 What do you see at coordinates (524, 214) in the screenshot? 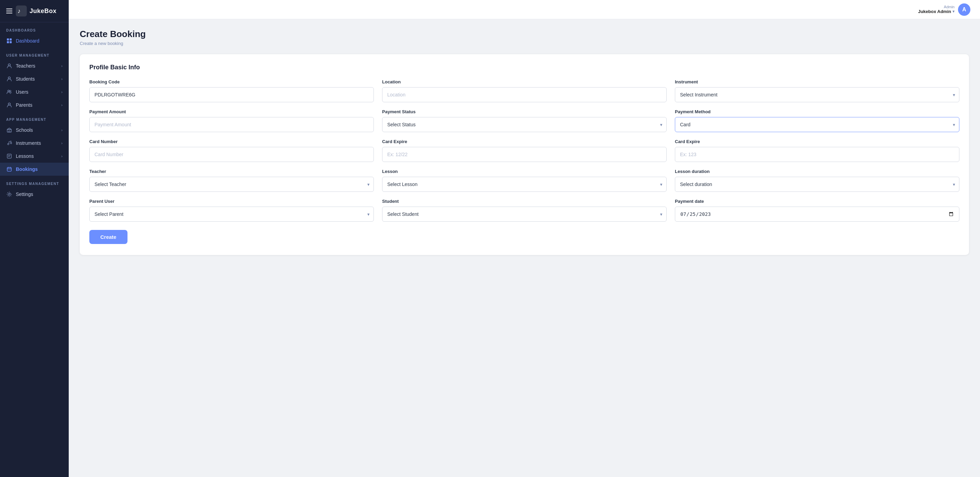
I see `student-select: Select Student` at bounding box center [524, 214].